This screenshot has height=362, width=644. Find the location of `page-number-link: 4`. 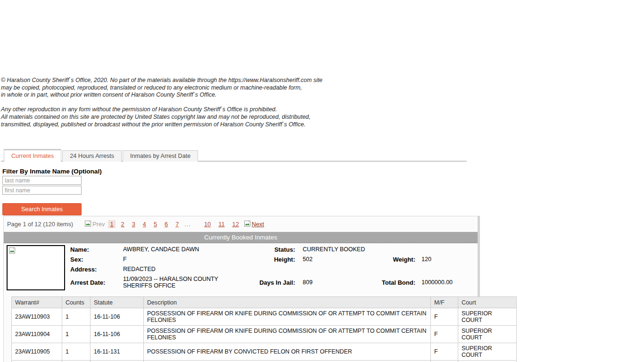

page-number-link: 4 is located at coordinates (144, 224).